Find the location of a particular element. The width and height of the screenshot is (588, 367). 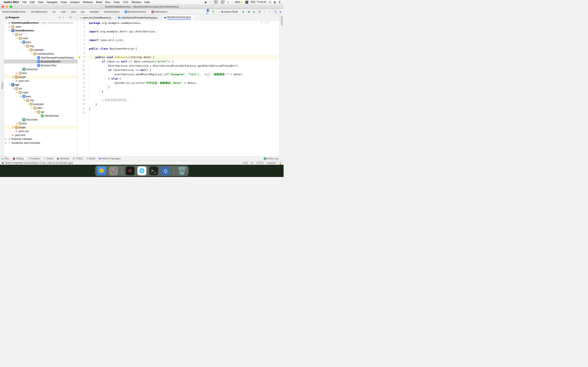

debug-tool-tab: 🐞Debug is located at coordinates (18, 159).